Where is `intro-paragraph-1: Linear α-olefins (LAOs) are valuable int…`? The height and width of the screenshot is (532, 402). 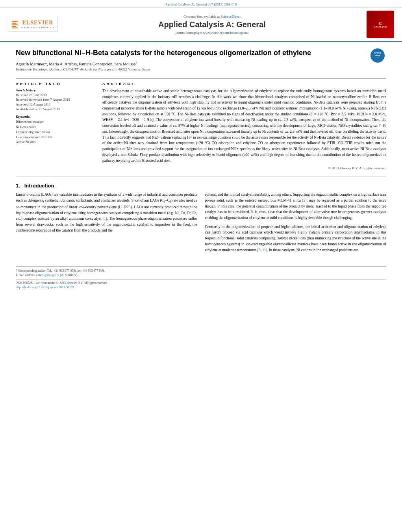 intro-paragraph-1: Linear α-olefins (LAOs) are valuable int… is located at coordinates (106, 213).